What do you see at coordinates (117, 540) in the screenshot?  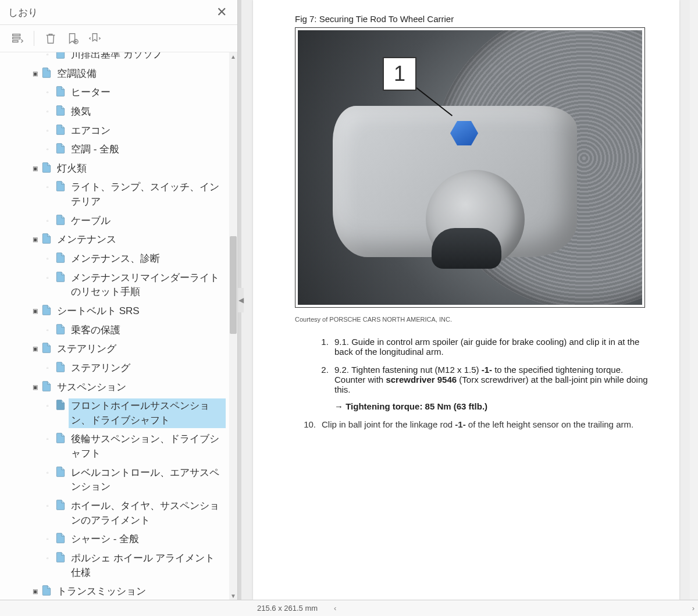 I see `tree-node: ▫シャーシ - 全般` at bounding box center [117, 540].